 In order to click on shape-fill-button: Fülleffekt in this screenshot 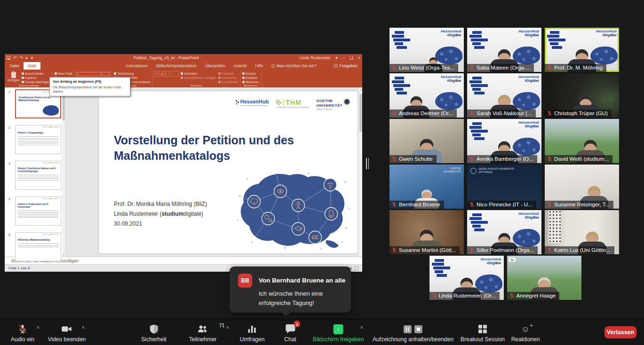, I will do `click(228, 73)`.